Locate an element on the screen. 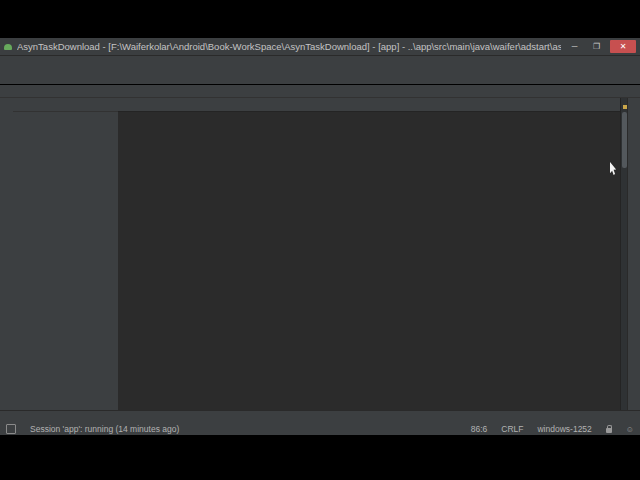 The image size is (640, 480). toolwindow-toggle-icon is located at coordinates (11, 429).